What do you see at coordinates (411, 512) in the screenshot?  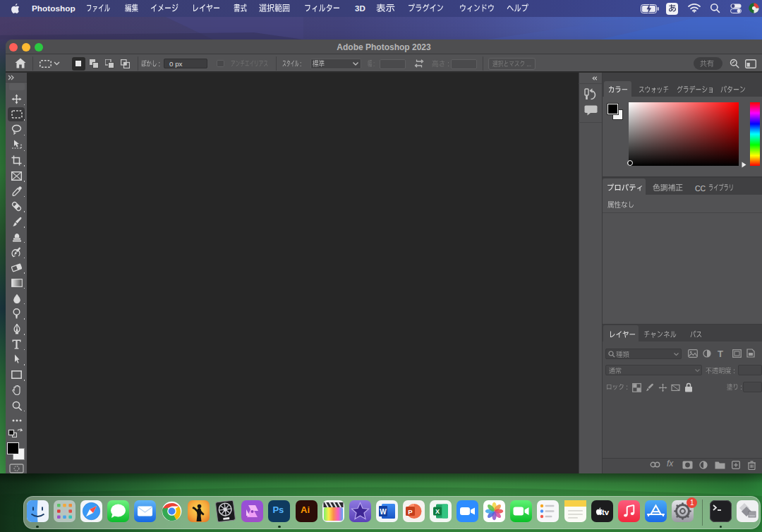 I see `svg-text: P` at bounding box center [411, 512].